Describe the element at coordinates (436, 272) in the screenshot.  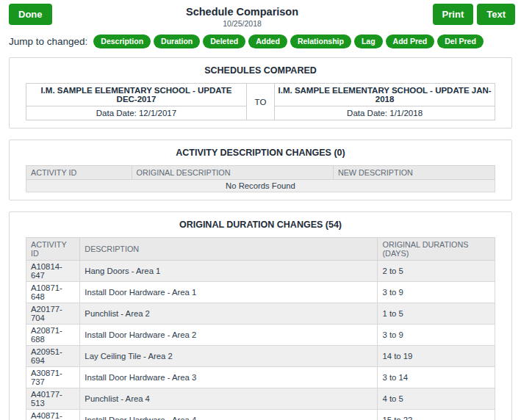
I see `durations-cell: 2 to 5` at that location.